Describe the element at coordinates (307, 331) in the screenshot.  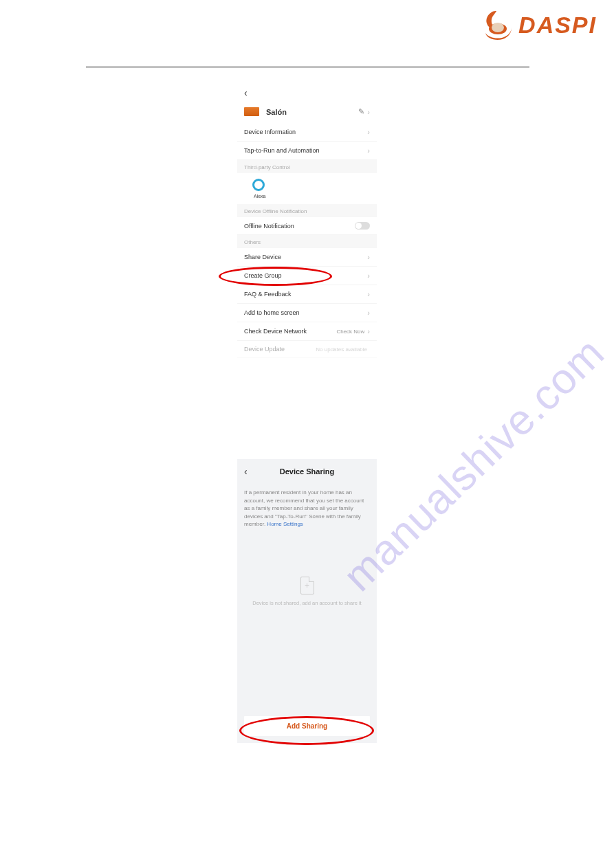
I see `row-check-network: Check Device Network Check Now ›` at that location.